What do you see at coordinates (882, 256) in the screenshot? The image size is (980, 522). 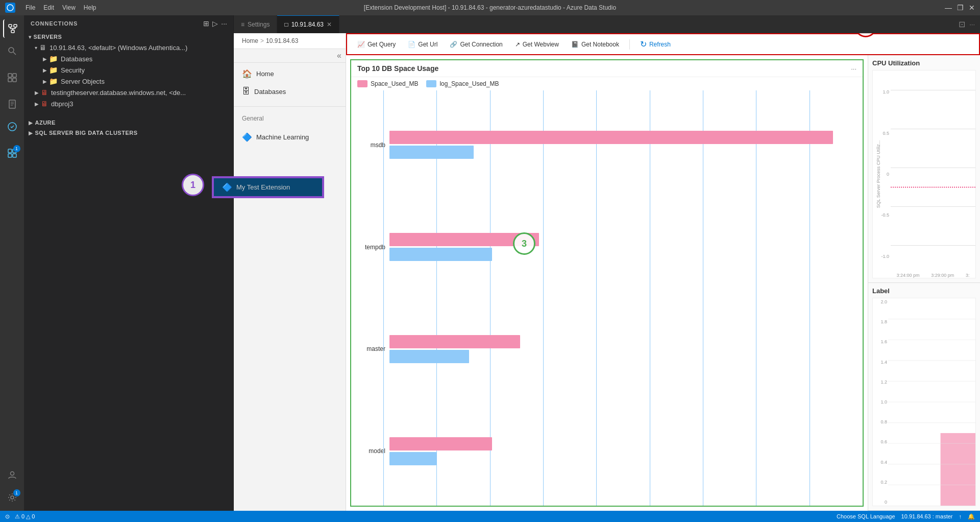 I see `cpu-y-5: -1.0` at bounding box center [882, 256].